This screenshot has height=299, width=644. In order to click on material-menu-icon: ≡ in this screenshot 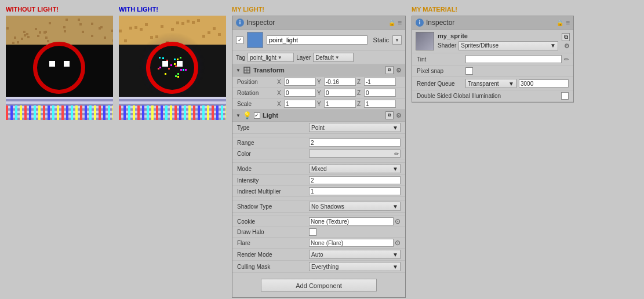, I will do `click(568, 23)`.